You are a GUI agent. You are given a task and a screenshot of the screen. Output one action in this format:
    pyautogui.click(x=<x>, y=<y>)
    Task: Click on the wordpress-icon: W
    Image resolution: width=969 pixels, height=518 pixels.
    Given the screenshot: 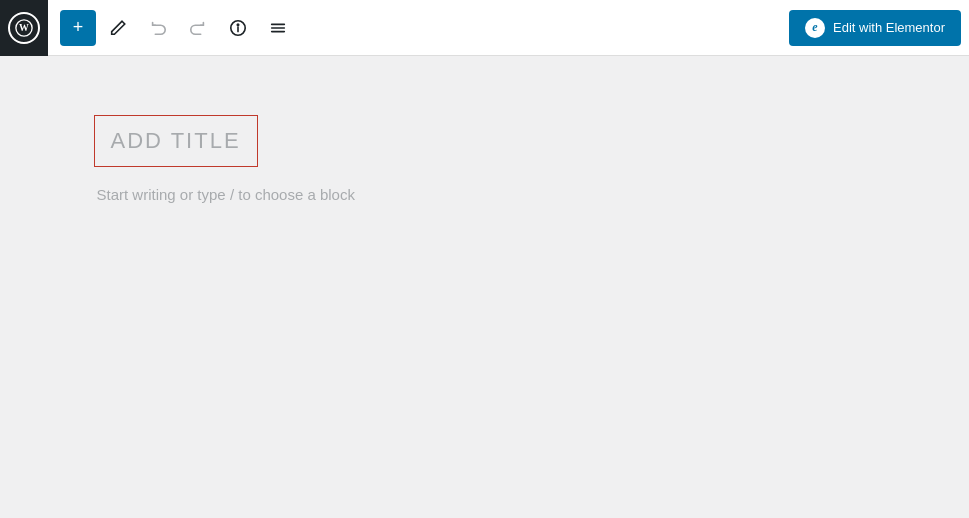 What is the action you would take?
    pyautogui.click(x=24, y=28)
    